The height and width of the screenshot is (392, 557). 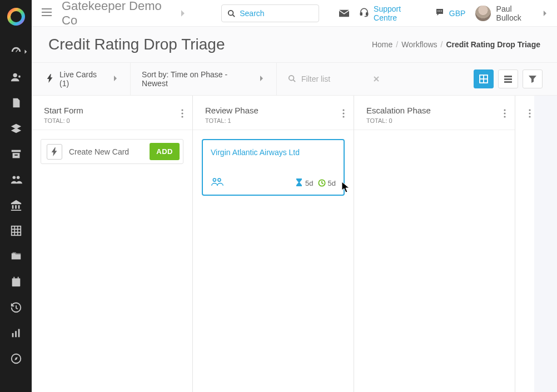 I want to click on nav-layers, so click(x=16, y=128).